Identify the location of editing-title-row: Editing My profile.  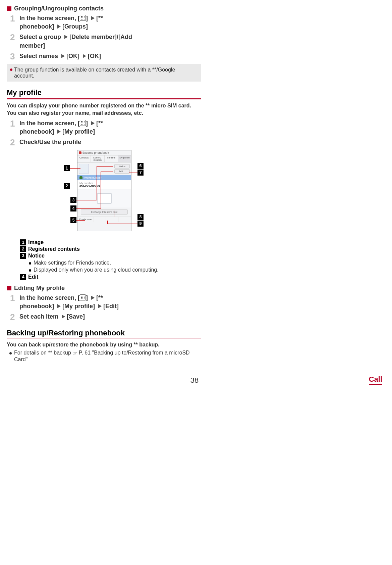
(104, 288).